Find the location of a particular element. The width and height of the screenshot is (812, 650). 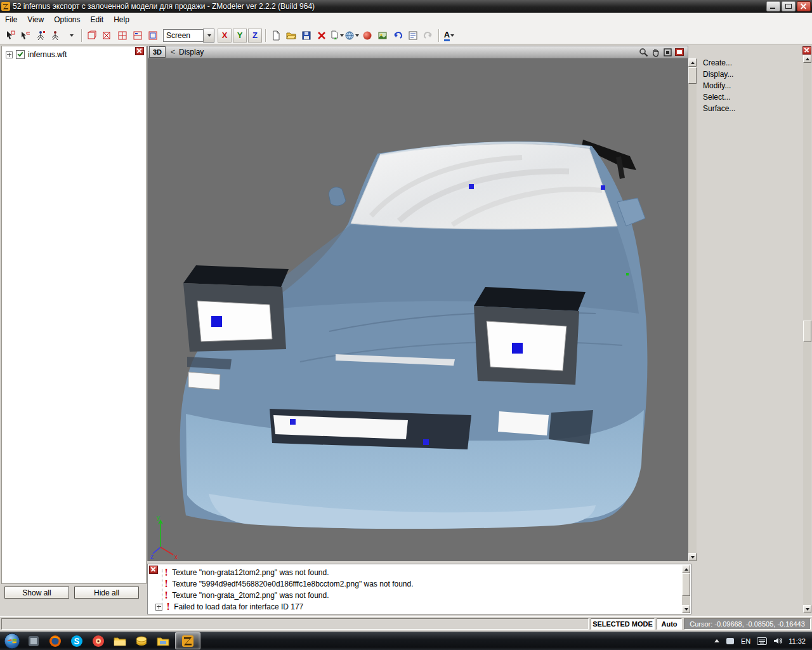

select-area-tool-icon is located at coordinates (25, 36).